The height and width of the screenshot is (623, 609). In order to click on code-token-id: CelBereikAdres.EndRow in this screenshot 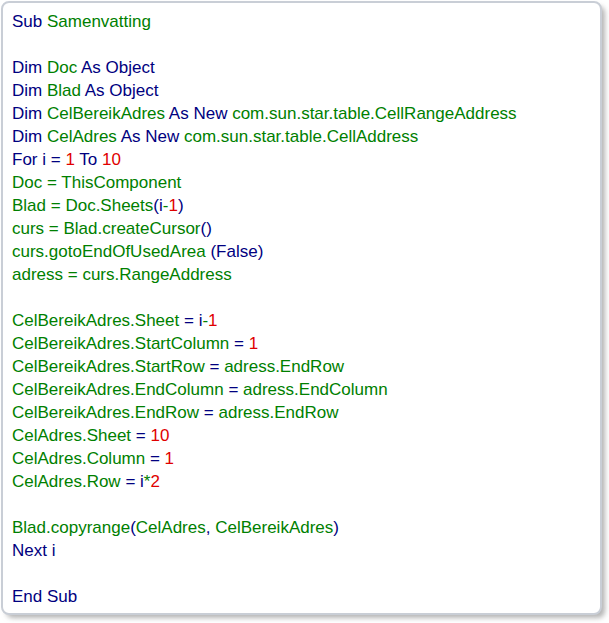, I will do `click(108, 412)`.